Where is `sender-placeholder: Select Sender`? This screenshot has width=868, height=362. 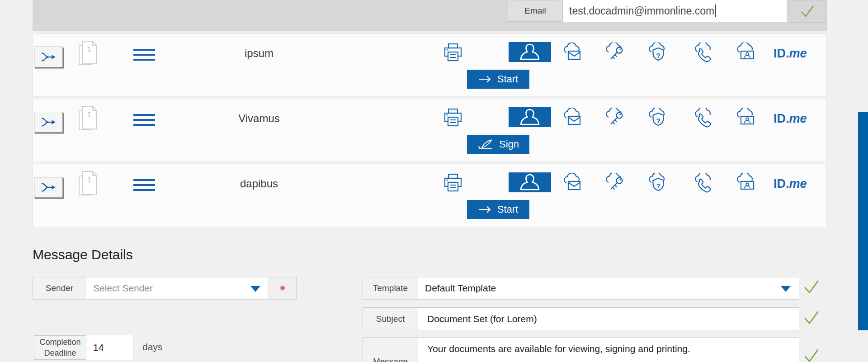 sender-placeholder: Select Sender is located at coordinates (123, 288).